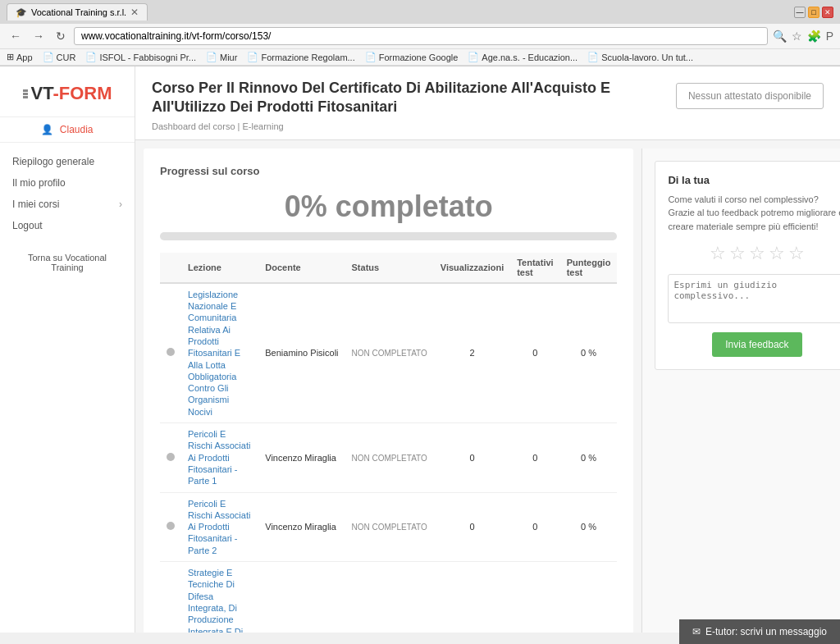 This screenshot has width=840, height=644. Describe the element at coordinates (220, 353) in the screenshot. I see `lesson-title-cell: Legislazione Nazionale E Comunitaria Rel…` at that location.